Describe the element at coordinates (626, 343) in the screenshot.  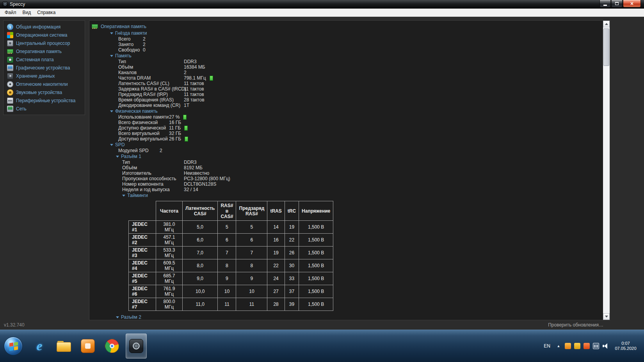
I see `clock-time: 0:07` at that location.